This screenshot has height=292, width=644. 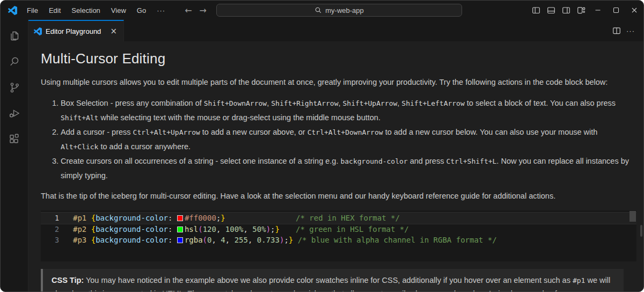 What do you see at coordinates (581, 10) in the screenshot?
I see `customize-layout-icon` at bounding box center [581, 10].